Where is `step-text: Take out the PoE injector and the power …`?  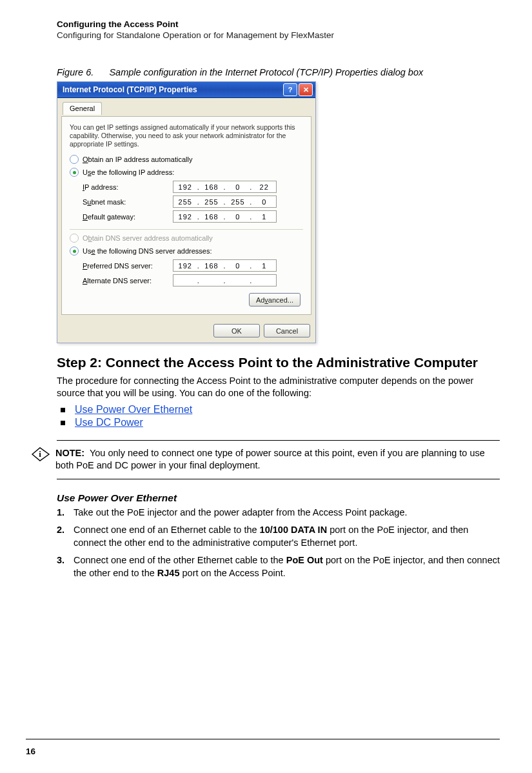 step-text: Take out the PoE injector and the power … is located at coordinates (240, 512).